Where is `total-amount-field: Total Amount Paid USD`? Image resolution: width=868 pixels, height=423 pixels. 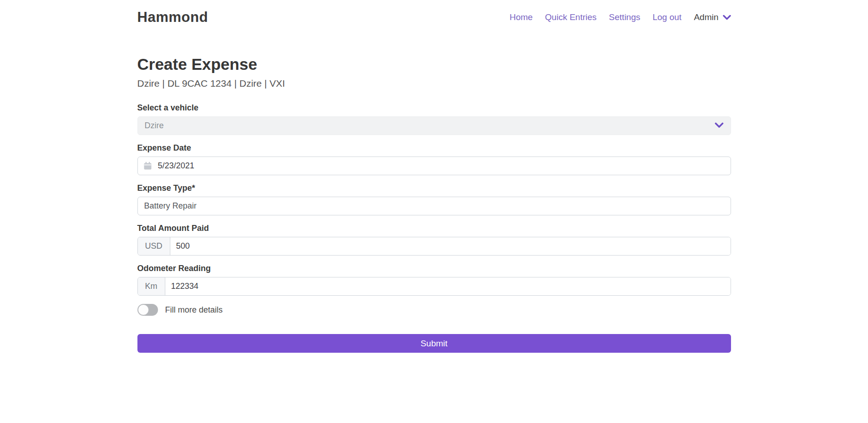 total-amount-field: Total Amount Paid USD is located at coordinates (434, 240).